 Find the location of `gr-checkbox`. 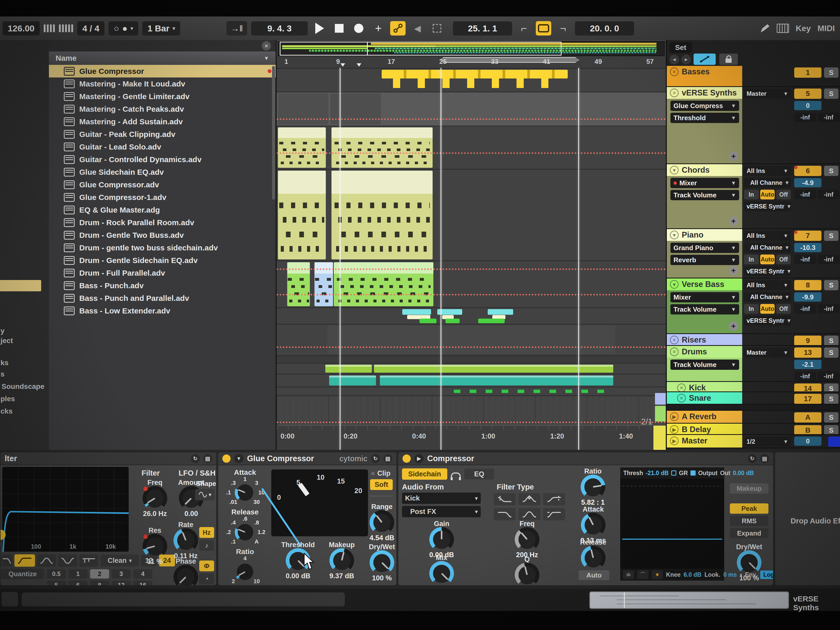

gr-checkbox is located at coordinates (674, 473).